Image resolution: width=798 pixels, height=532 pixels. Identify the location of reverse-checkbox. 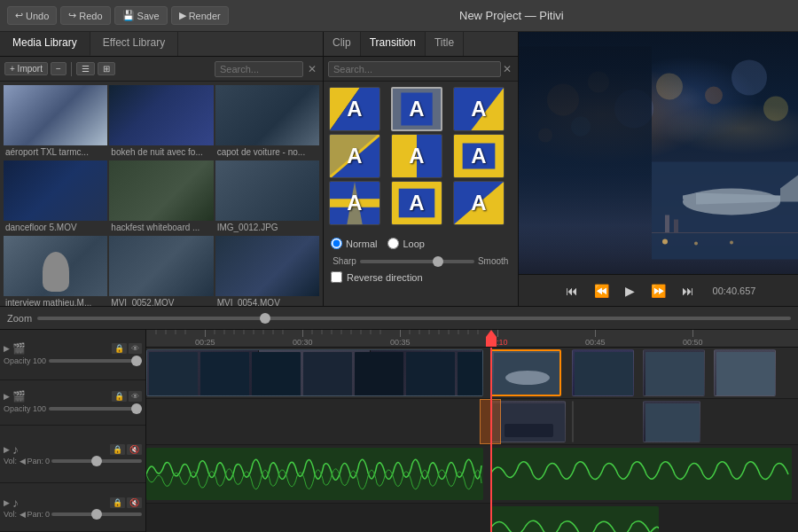
(337, 277).